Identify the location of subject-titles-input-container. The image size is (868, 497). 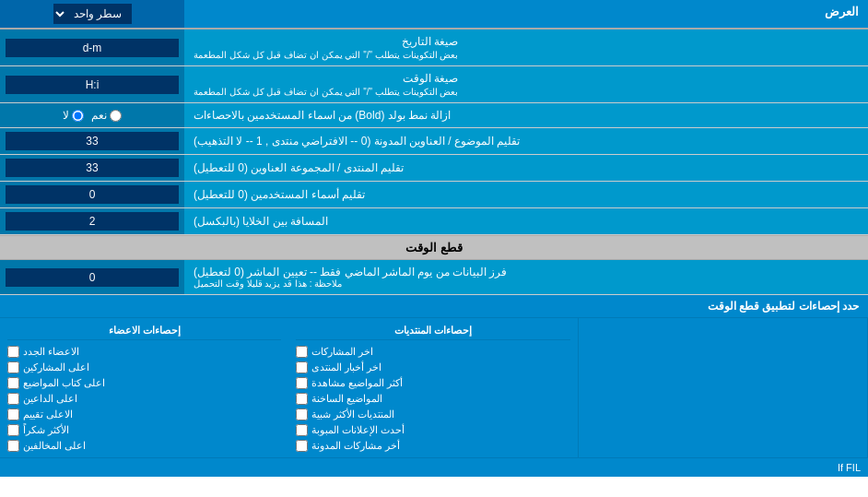
(92, 141).